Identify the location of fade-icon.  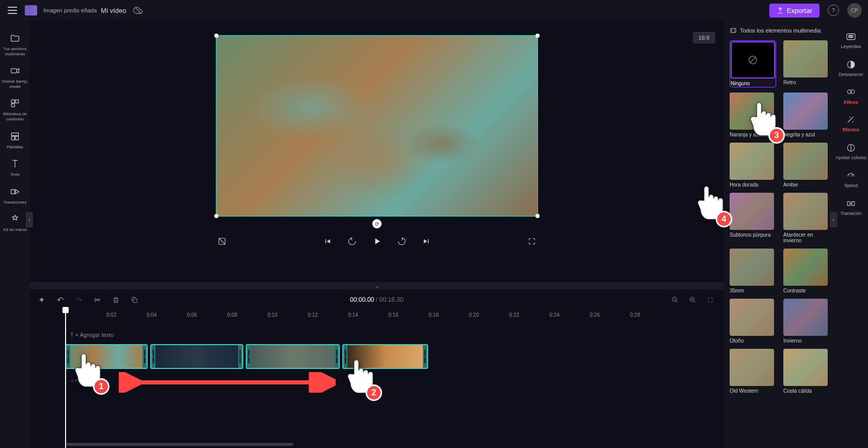
(851, 65).